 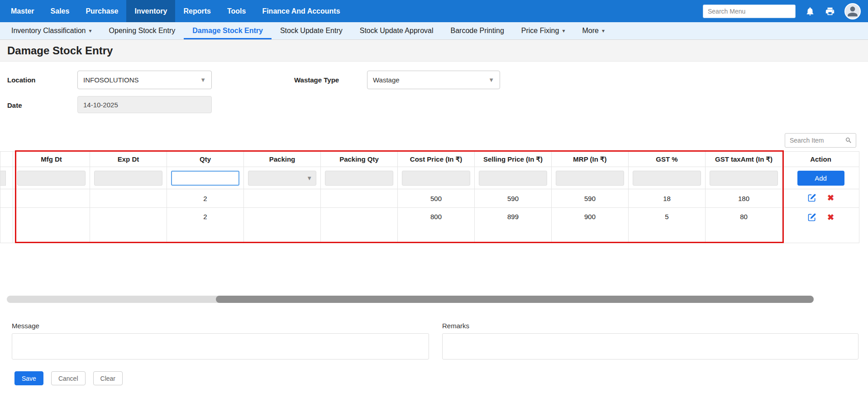 What do you see at coordinates (29, 379) in the screenshot?
I see `save-button: Save` at bounding box center [29, 379].